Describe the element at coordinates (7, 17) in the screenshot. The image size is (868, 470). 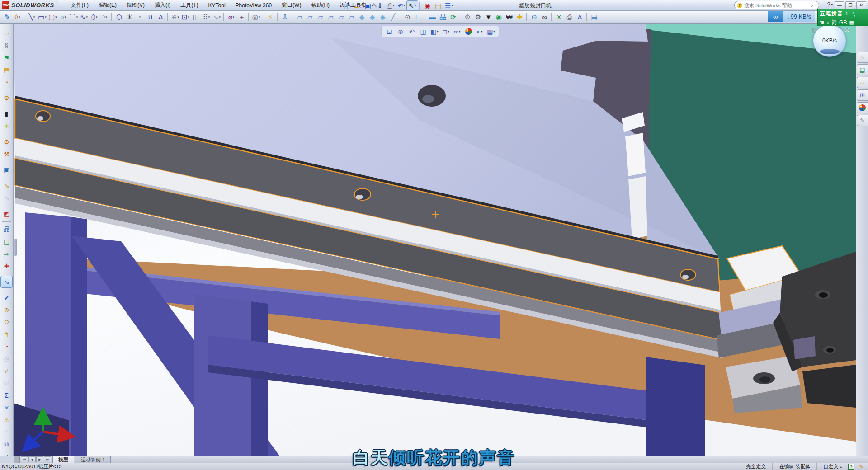
I see `sketch-button: ✎` at that location.